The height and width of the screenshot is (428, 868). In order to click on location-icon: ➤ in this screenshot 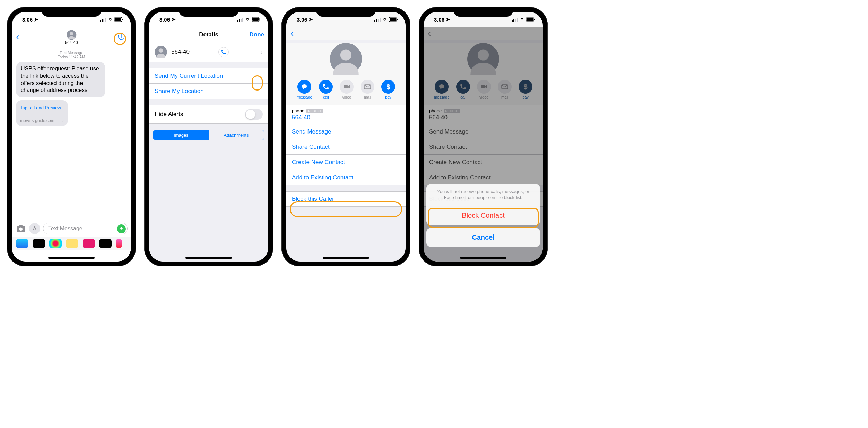, I will do `click(36, 19)`.